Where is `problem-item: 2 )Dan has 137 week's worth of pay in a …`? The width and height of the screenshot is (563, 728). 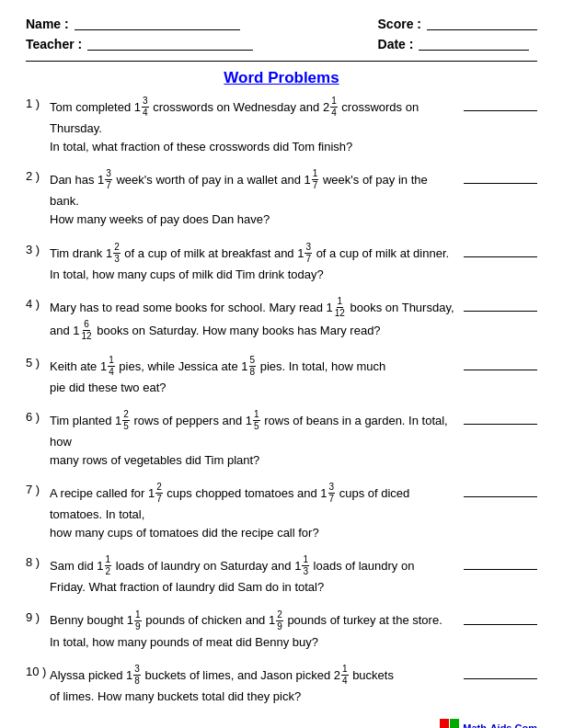 problem-item: 2 )Dan has 137 week's worth of pay in a … is located at coordinates (282, 199).